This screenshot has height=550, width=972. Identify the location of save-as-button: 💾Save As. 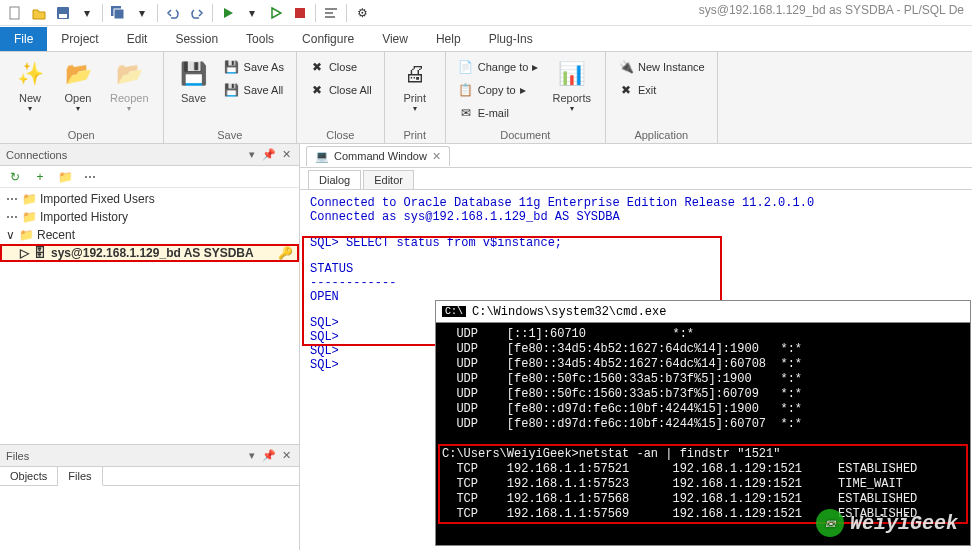
(254, 67).